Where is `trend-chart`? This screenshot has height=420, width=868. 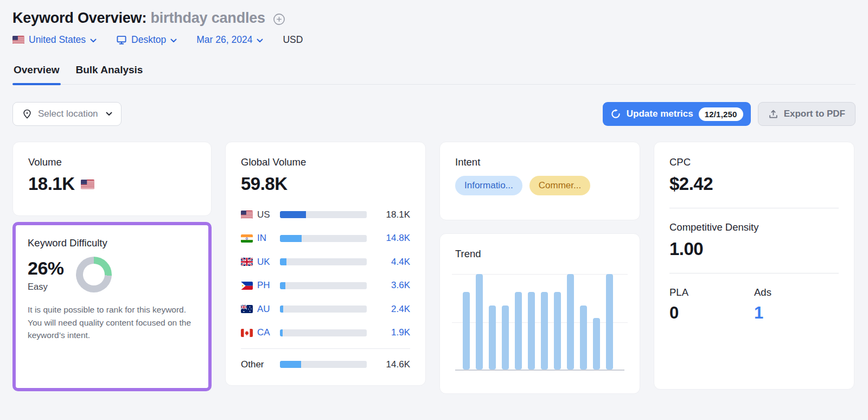 trend-chart is located at coordinates (540, 322).